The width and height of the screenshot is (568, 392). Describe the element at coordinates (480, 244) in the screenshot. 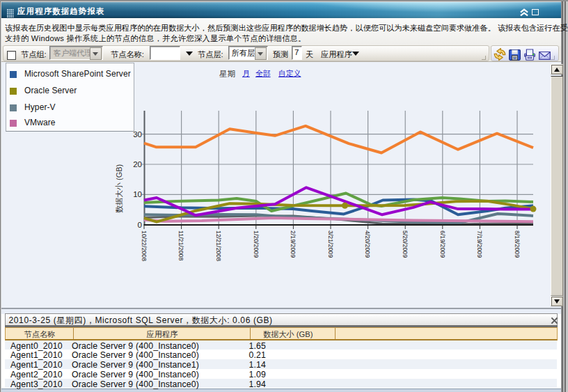

I see `svg-text: 7/19/2009` at that location.